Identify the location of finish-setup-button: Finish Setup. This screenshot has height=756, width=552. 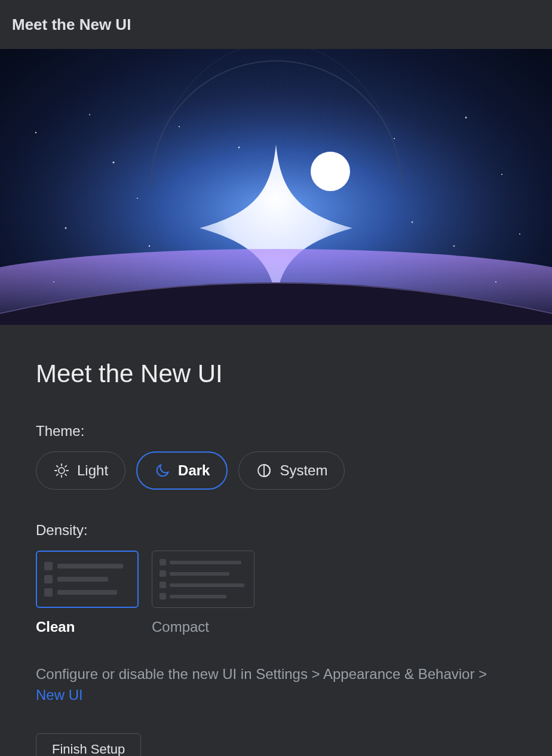
(88, 745).